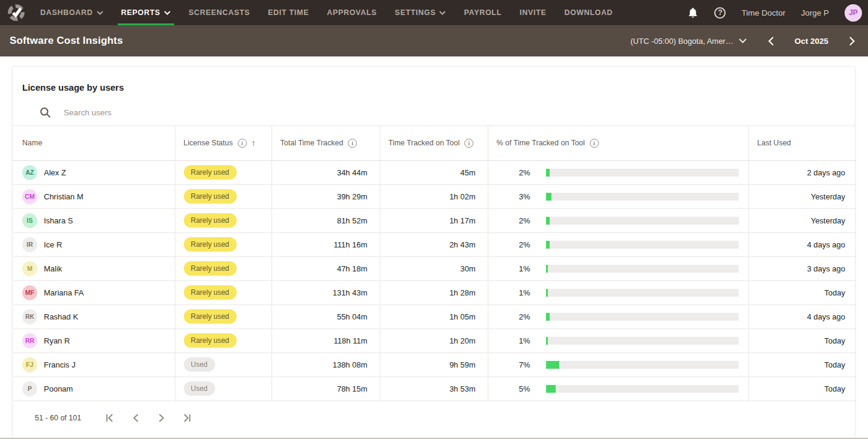 The width and height of the screenshot is (868, 439). What do you see at coordinates (187, 418) in the screenshot?
I see `last-page-button` at bounding box center [187, 418].